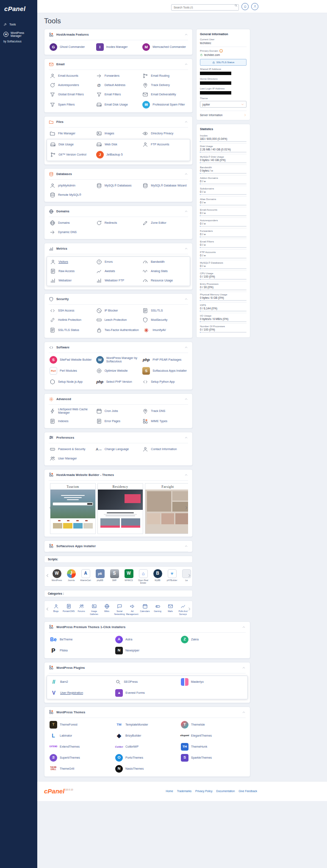 Image resolution: width=327 pixels, height=868 pixels. Describe the element at coordinates (158, 609) in the screenshot. I see `categories-item-gaming: Gaming` at that location.